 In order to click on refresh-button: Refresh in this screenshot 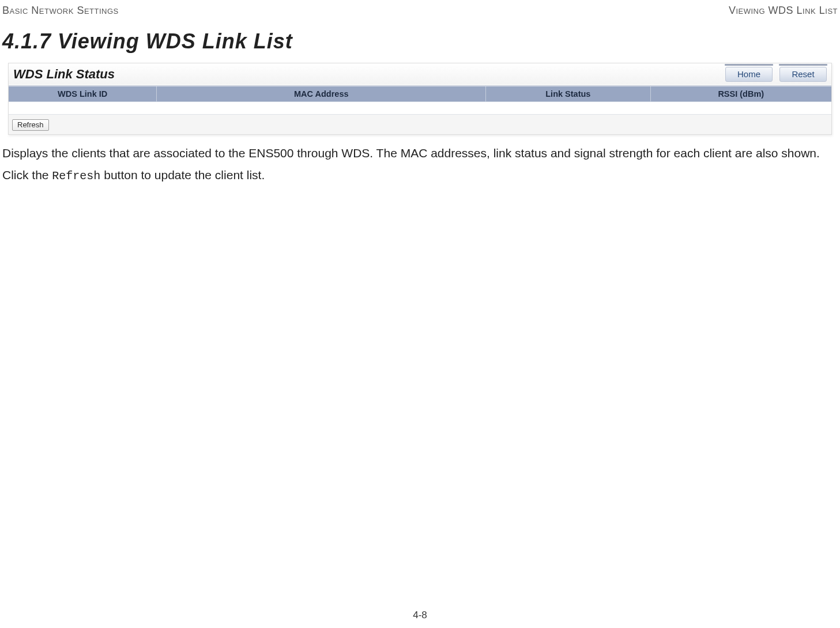, I will do `click(31, 125)`.